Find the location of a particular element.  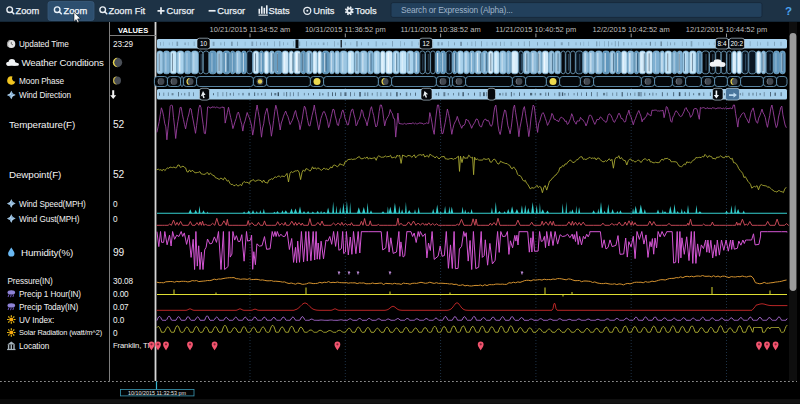

svg-text: Search or Expression (Alpha).. is located at coordinates (457, 10).